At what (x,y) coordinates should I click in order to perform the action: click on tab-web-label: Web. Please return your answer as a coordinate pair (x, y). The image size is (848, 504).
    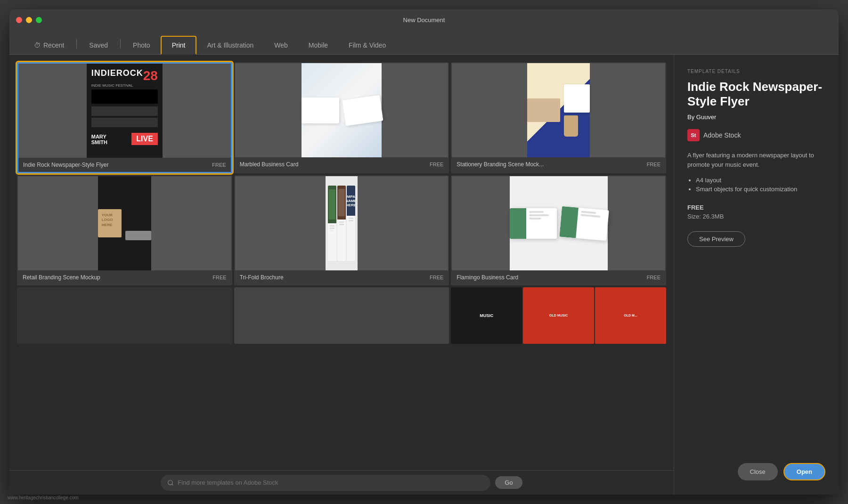
    Looking at the image, I should click on (281, 45).